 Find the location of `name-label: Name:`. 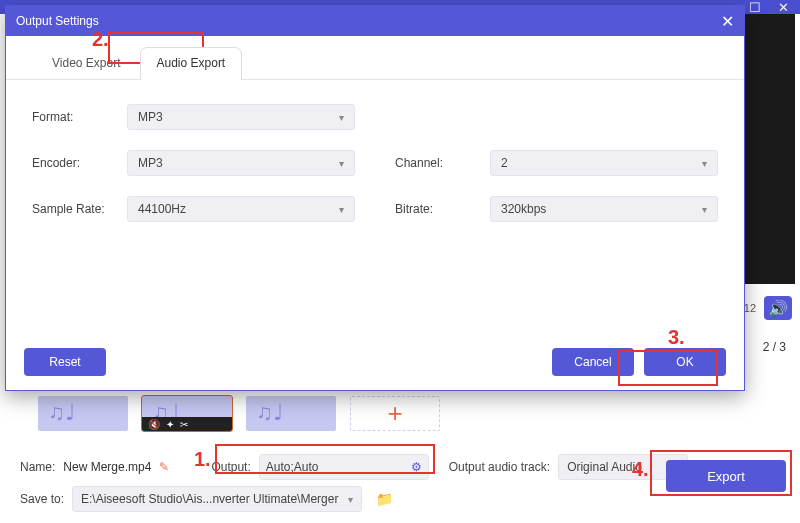

name-label: Name: is located at coordinates (38, 467).